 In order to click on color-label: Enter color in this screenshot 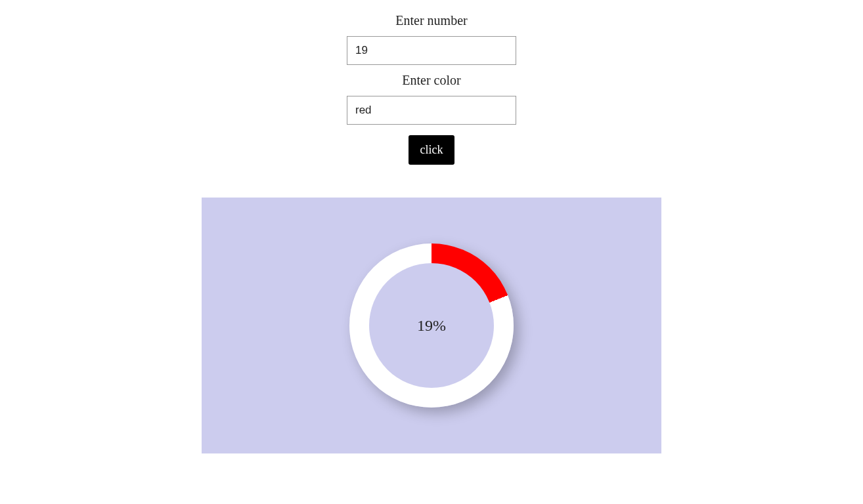, I will do `click(431, 80)`.